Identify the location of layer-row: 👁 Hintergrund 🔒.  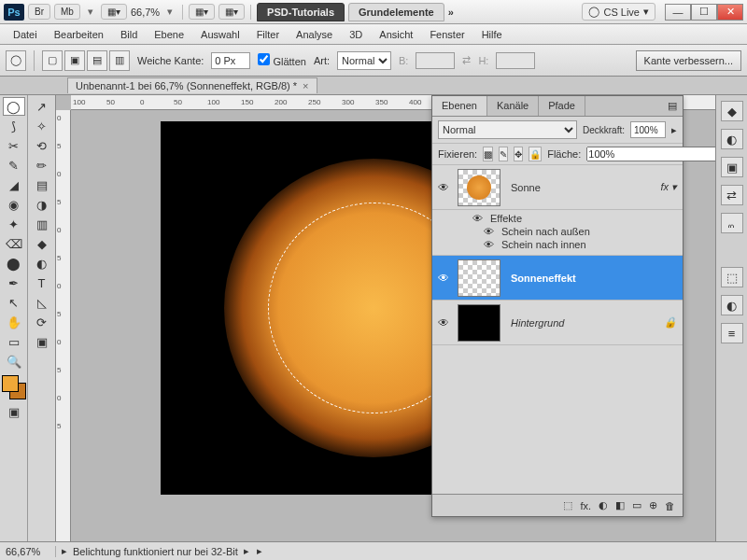
(557, 323).